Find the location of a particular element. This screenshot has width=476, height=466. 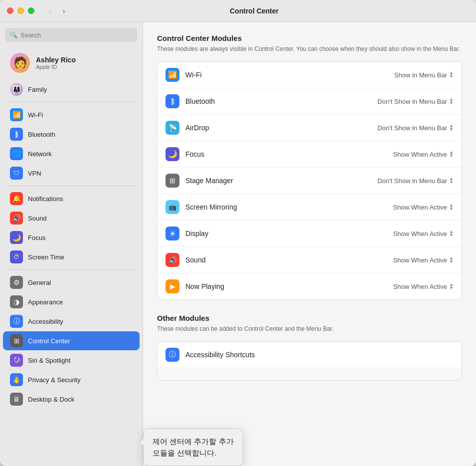

module-control-screen-mirroring: Show When Active ▲▼ is located at coordinates (424, 208).